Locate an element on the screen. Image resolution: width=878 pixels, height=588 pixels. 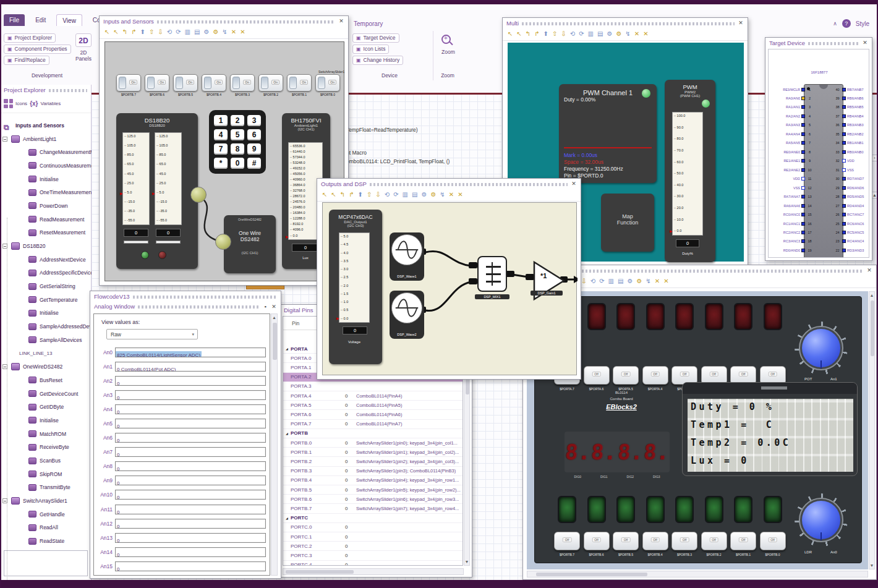
pin-row: RC0/ANC0 15 26 RC7/ANC7 is located at coordinates (822, 215).